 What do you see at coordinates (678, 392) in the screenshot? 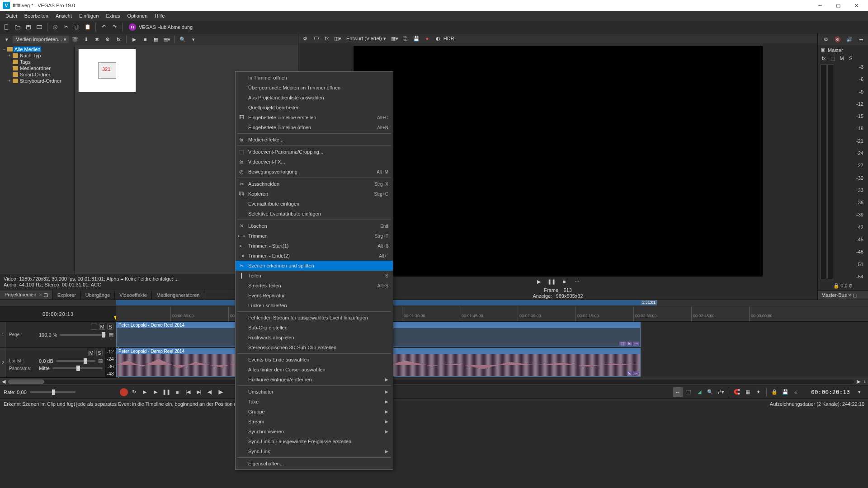
I see `normal-edit-tool: ↔` at bounding box center [678, 392].